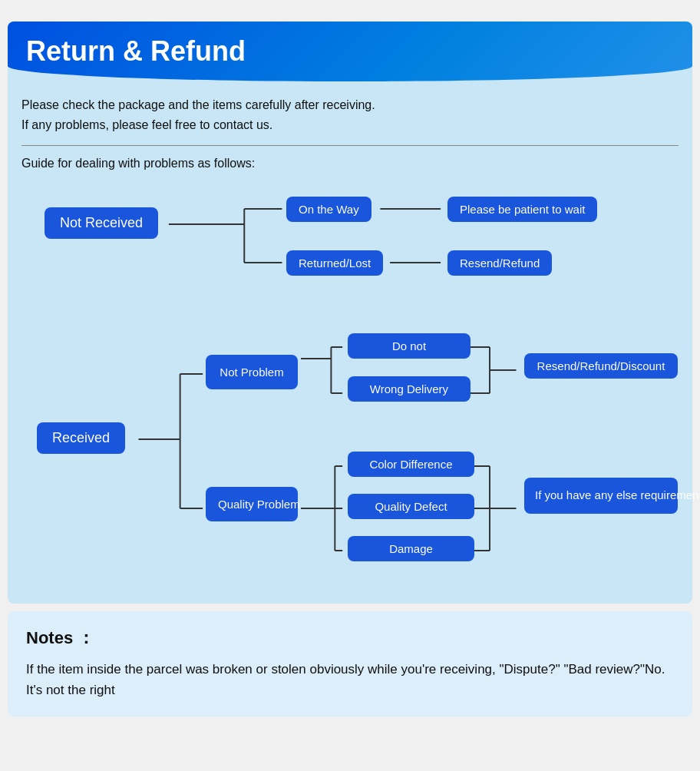 The width and height of the screenshot is (700, 771). I want to click on on-the-way-node: On the Way, so click(329, 209).